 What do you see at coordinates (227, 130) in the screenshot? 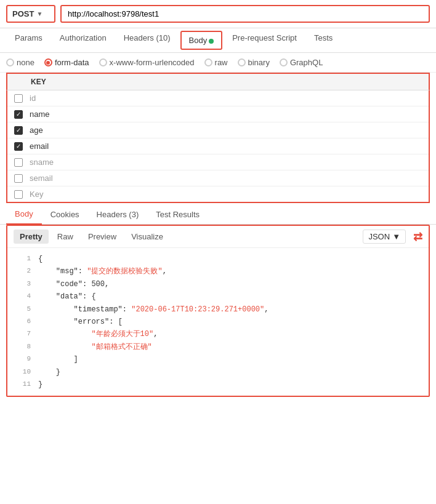
I see `key-age: age` at bounding box center [227, 130].